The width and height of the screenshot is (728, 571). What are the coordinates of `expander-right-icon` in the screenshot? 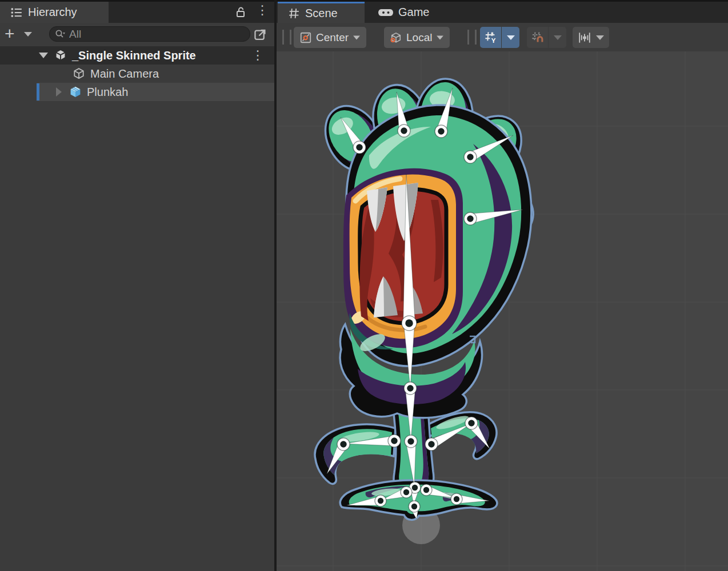 It's located at (59, 92).